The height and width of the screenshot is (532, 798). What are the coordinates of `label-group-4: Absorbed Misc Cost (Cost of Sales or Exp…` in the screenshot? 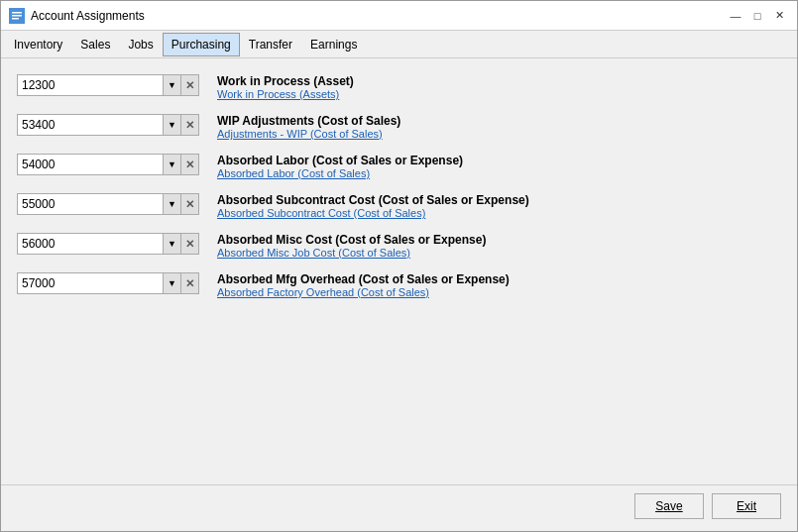 It's located at (351, 246).